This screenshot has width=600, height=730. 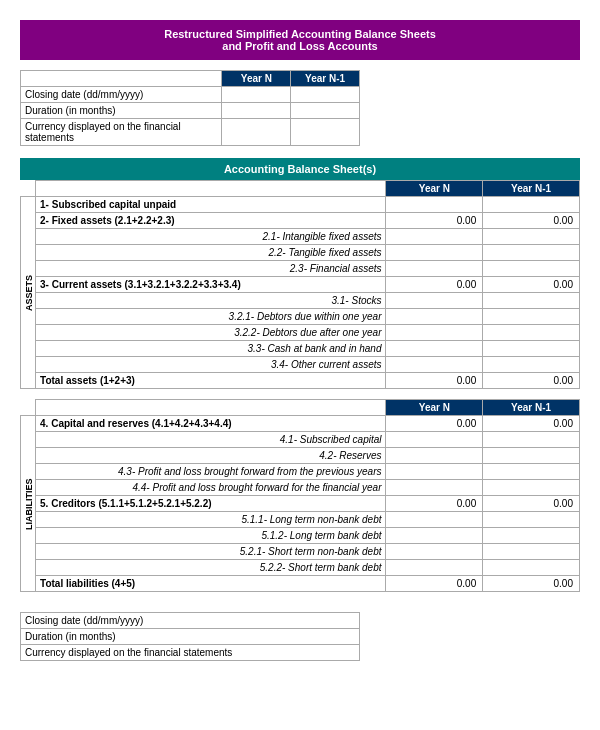 I want to click on info-table-top: Year N Year N-1 Closing date (dd/mm/yyyy…, so click(x=190, y=108).